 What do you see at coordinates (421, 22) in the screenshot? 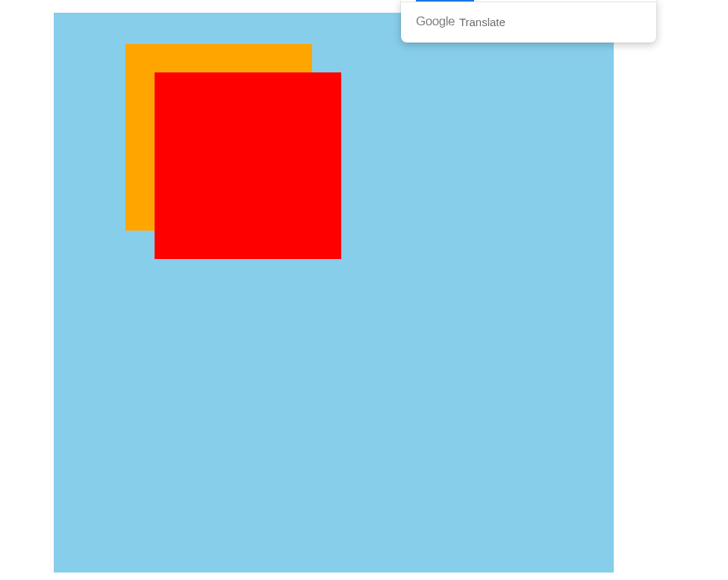
I see `google-logo-letter: G` at bounding box center [421, 22].